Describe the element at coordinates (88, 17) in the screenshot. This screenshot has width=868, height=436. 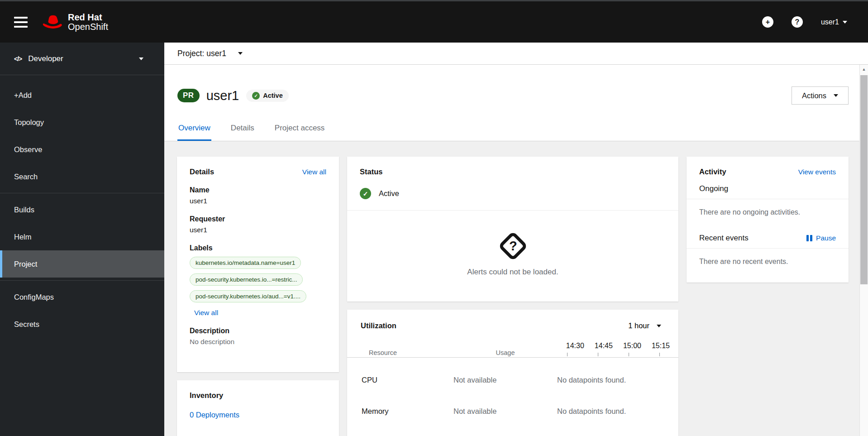
I see `brand-line-1: Red Hat` at that location.